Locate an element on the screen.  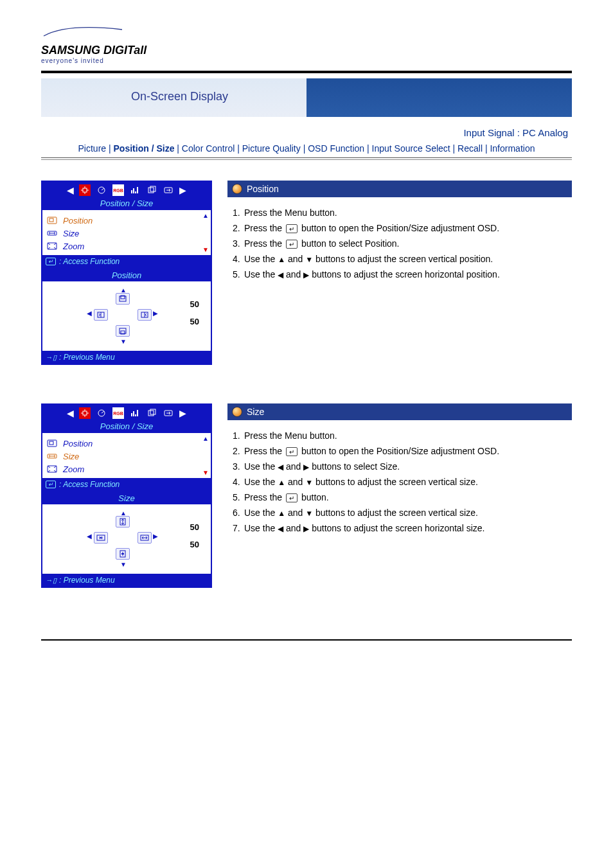
pos-right-icon is located at coordinates (145, 315).